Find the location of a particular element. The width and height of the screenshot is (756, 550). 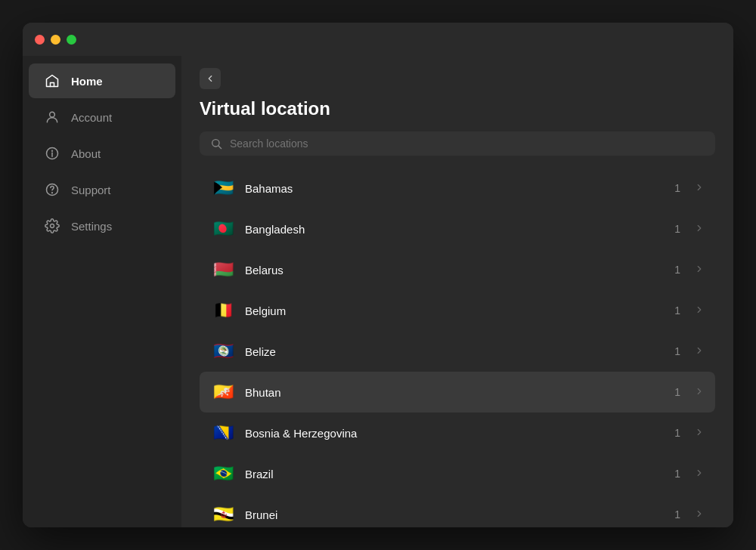

location-row: 🇧🇿Belize1 is located at coordinates (457, 351).